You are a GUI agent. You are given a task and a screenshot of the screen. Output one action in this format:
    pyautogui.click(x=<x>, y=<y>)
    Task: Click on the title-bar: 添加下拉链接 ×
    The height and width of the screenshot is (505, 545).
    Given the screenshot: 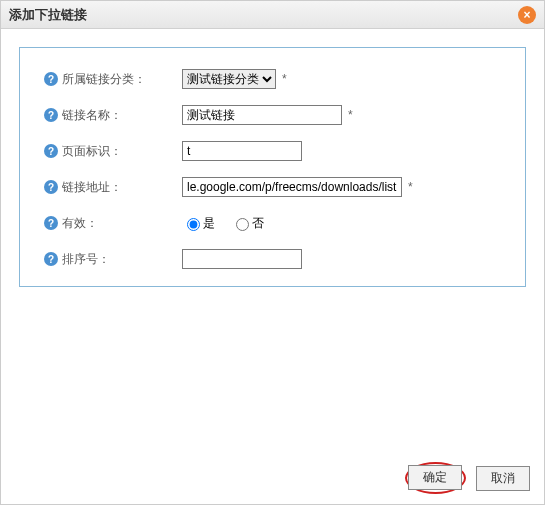 What is the action you would take?
    pyautogui.click(x=272, y=15)
    